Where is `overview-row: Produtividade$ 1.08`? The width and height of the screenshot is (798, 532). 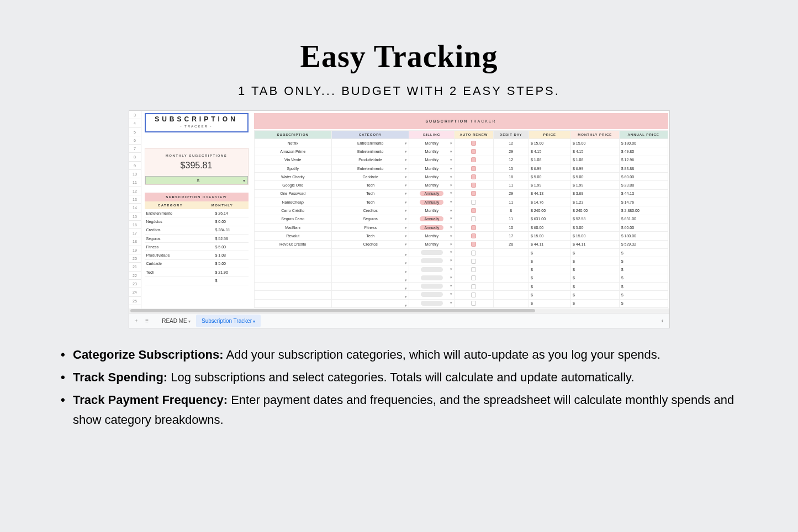 overview-row: Produtividade$ 1.08 is located at coordinates (197, 255).